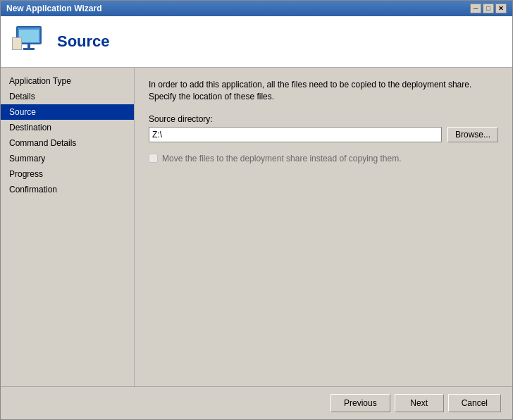  I want to click on sidebar-item-summary: Summary, so click(68, 159).